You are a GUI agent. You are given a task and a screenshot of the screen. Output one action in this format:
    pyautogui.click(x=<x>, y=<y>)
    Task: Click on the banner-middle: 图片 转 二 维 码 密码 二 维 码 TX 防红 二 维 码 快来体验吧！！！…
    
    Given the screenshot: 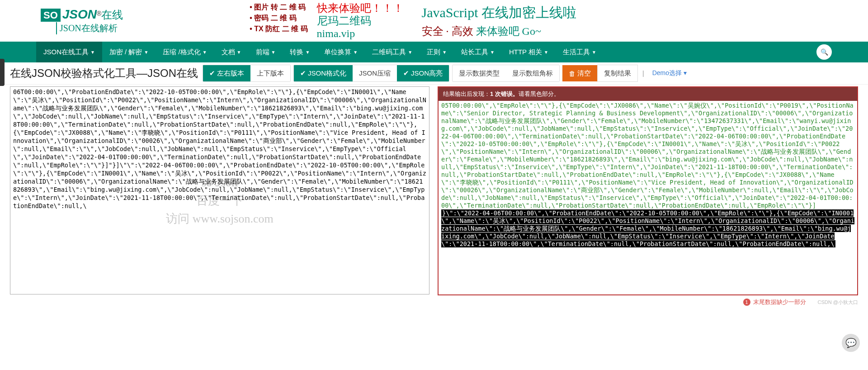 What is the action you would take?
    pyautogui.click(x=326, y=21)
    